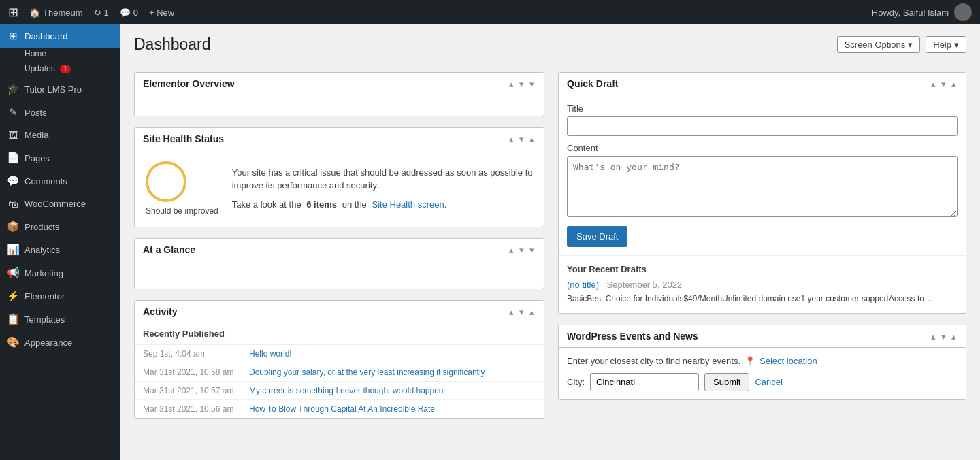 The width and height of the screenshot is (980, 460). Describe the element at coordinates (13, 204) in the screenshot. I see `woocommerce-icon: 🛍` at that location.